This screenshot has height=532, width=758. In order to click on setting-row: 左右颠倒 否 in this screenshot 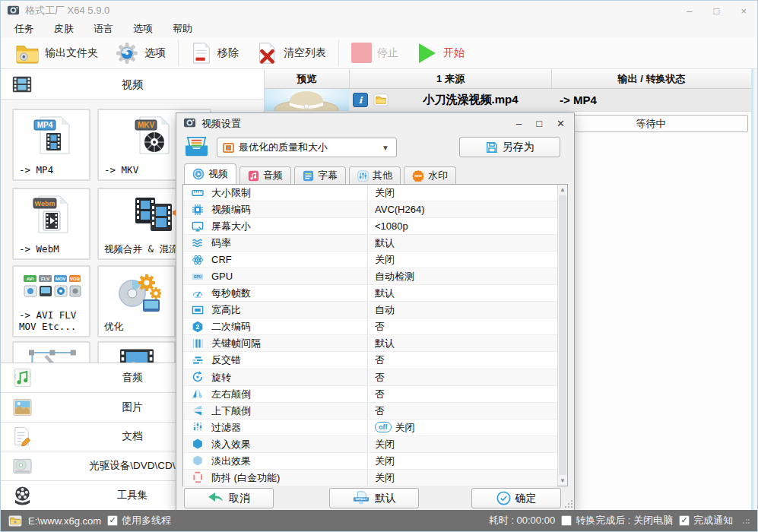, I will do `click(370, 394)`.